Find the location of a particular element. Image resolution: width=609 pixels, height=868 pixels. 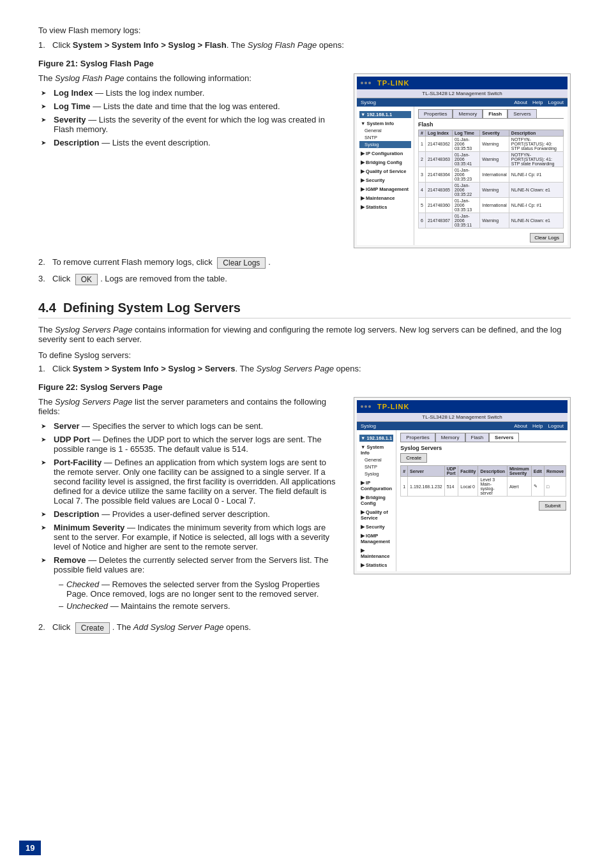

cell: 214748360 is located at coordinates (439, 206).